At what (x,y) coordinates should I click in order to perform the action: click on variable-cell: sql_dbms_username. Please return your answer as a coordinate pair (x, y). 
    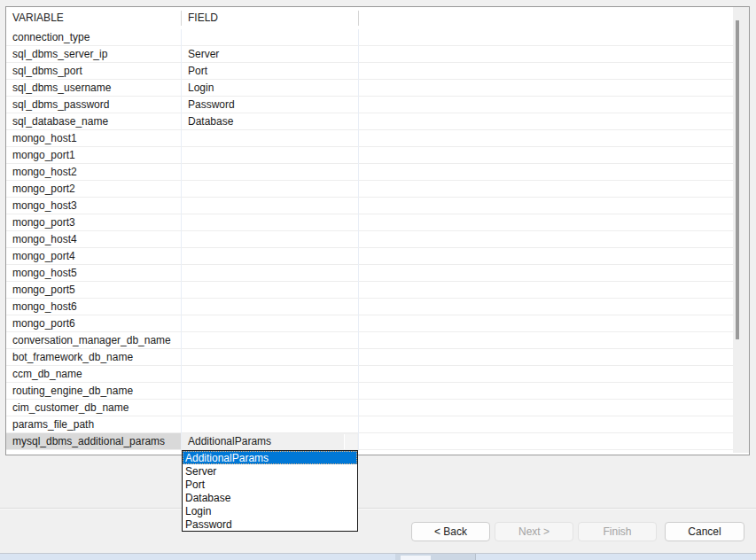
    Looking at the image, I should click on (62, 88).